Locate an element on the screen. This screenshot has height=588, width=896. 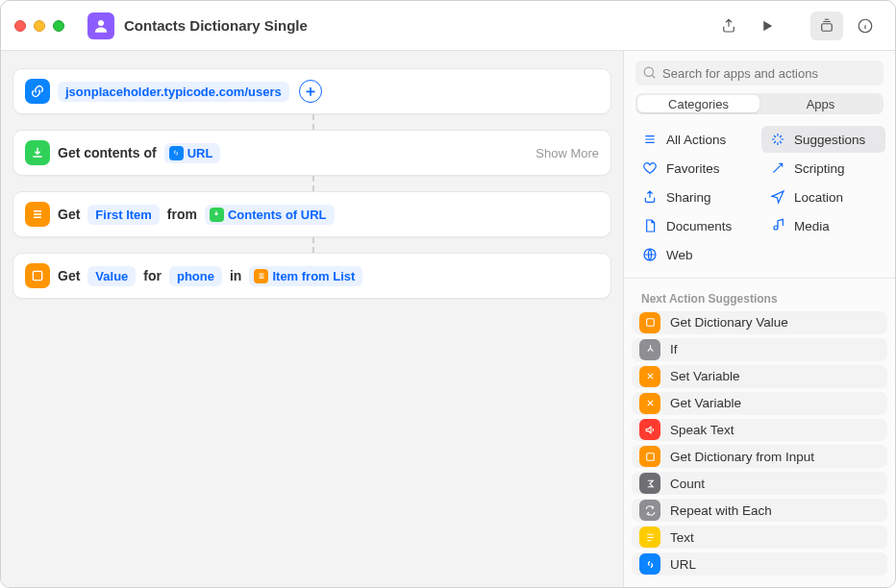
category-location: Location is located at coordinates (823, 197).